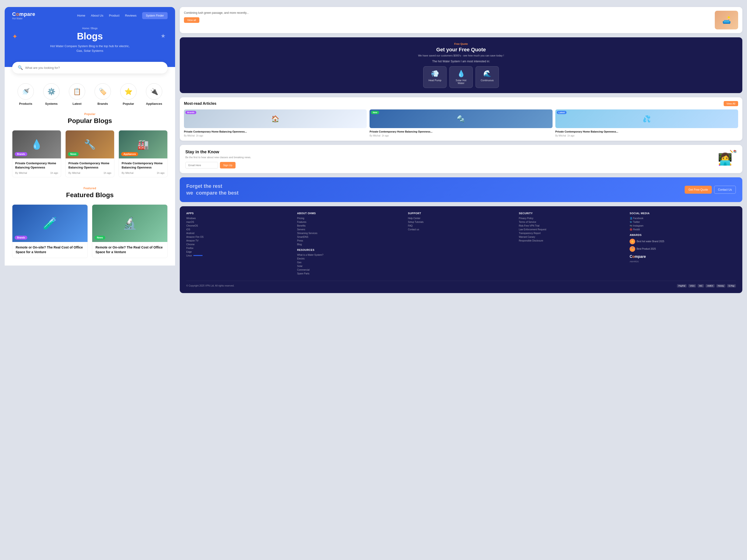  What do you see at coordinates (710, 286) in the screenshot?
I see `amex-icon: AMEX` at bounding box center [710, 286].